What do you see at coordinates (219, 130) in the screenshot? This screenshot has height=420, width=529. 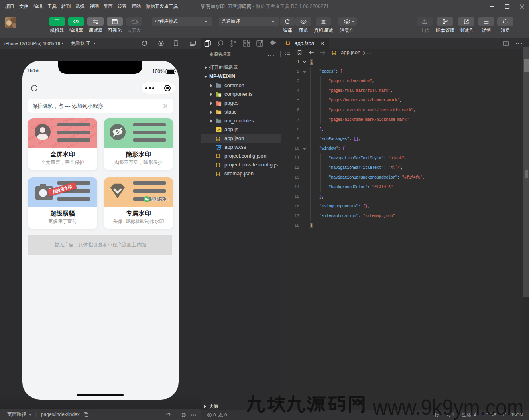 I see `svg-text: JS` at bounding box center [219, 130].